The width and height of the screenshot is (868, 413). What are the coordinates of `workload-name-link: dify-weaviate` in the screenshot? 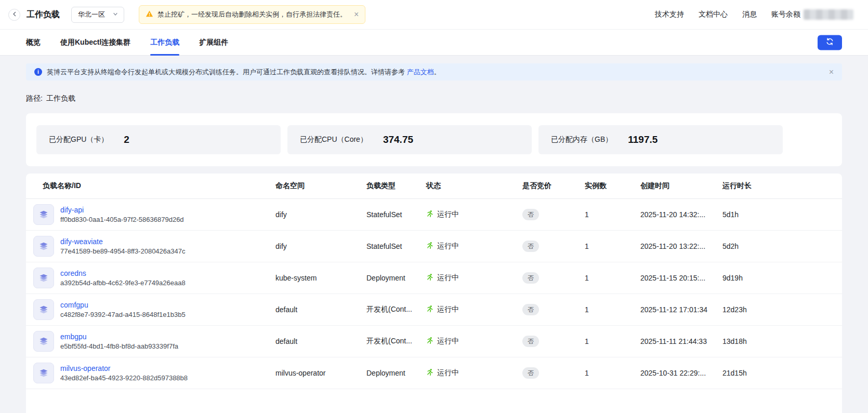 It's located at (123, 242).